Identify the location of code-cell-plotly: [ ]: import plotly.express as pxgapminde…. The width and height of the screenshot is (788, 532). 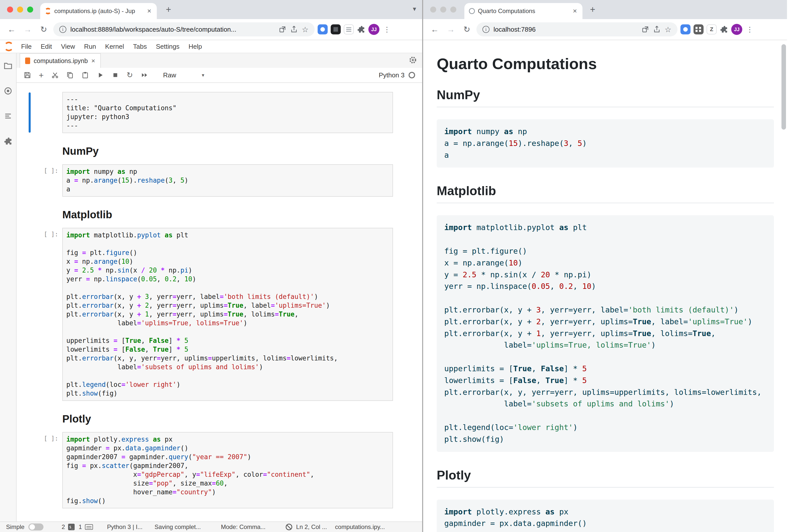
(228, 470).